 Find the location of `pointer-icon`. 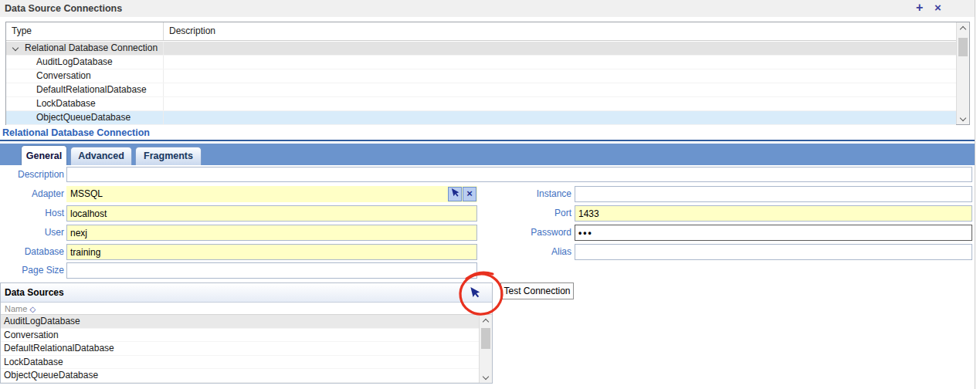

pointer-icon is located at coordinates (454, 193).